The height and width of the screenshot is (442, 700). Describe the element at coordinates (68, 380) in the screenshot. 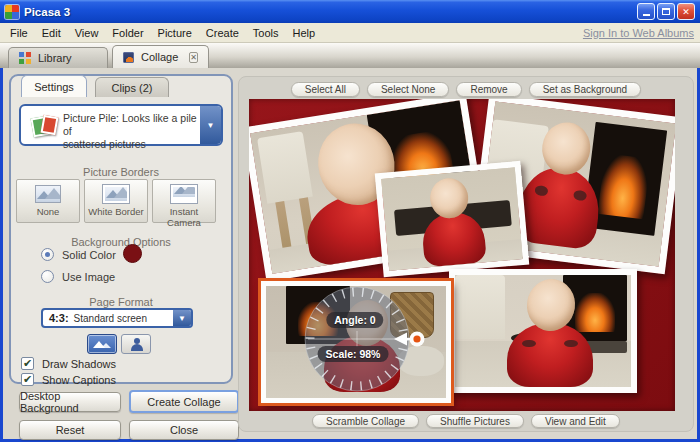

I see `show-captions-checkbox: ✔ Show Captions` at that location.